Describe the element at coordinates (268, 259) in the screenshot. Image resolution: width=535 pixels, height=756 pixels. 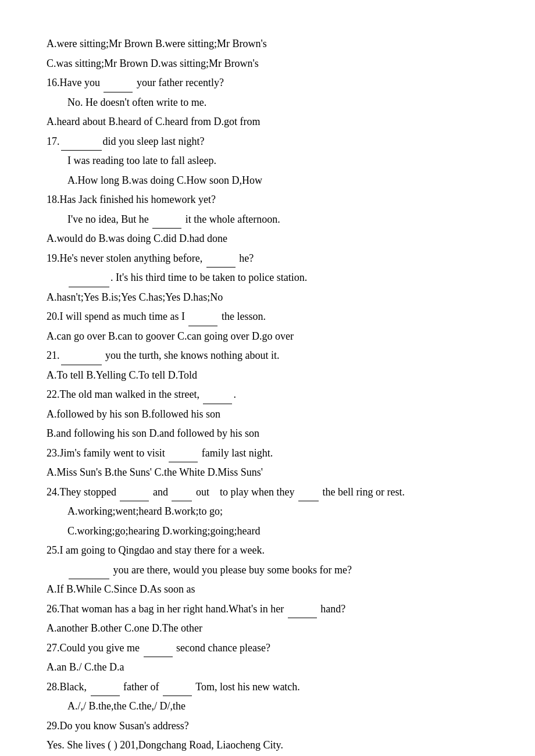
I see `question-19: 19.He's never stolen anything before, he…` at that location.